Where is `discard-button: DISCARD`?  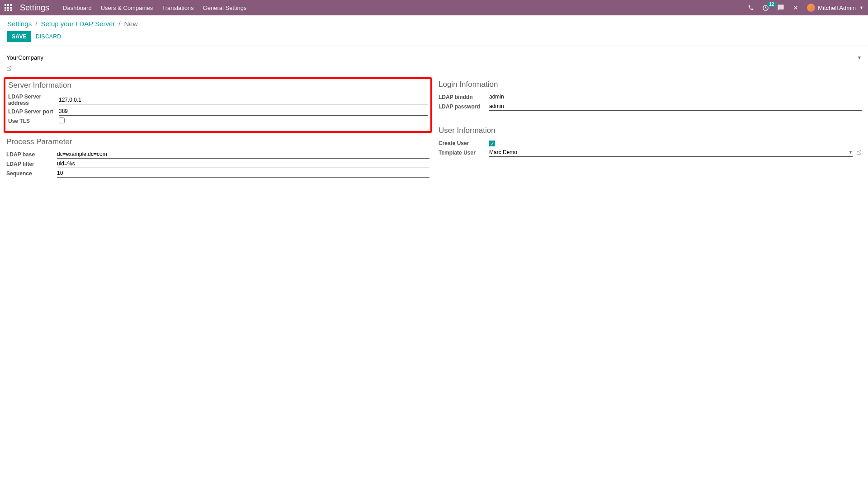
discard-button: DISCARD is located at coordinates (48, 37).